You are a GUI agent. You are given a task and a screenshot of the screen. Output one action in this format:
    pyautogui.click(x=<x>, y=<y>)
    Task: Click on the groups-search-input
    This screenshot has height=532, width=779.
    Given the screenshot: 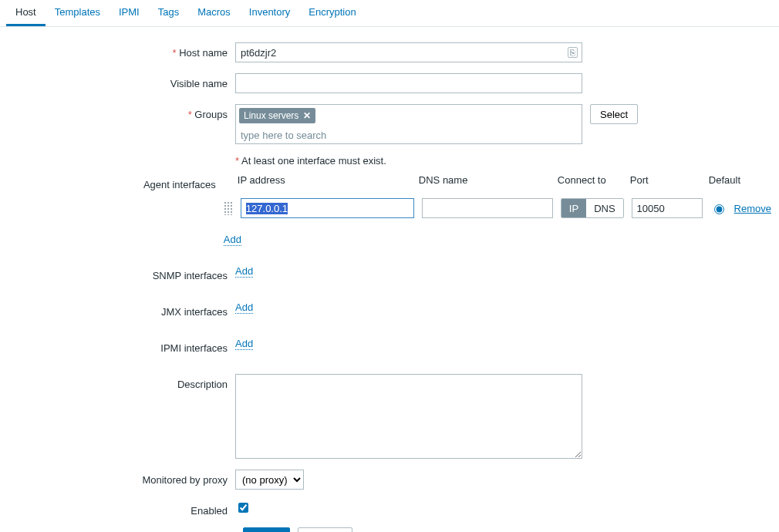 What is the action you would take?
    pyautogui.click(x=409, y=135)
    